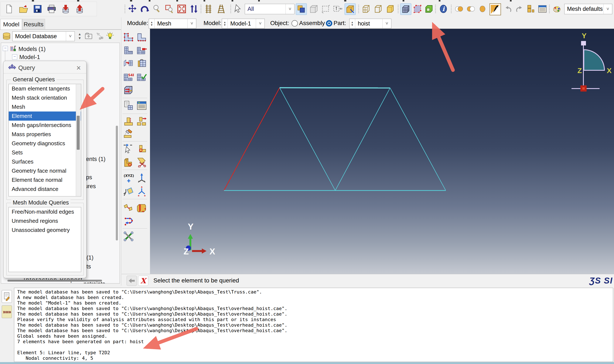  Describe the element at coordinates (45, 143) in the screenshot. I see `query-item-geometry-diagnostics: Geometry diagnostics` at that location.